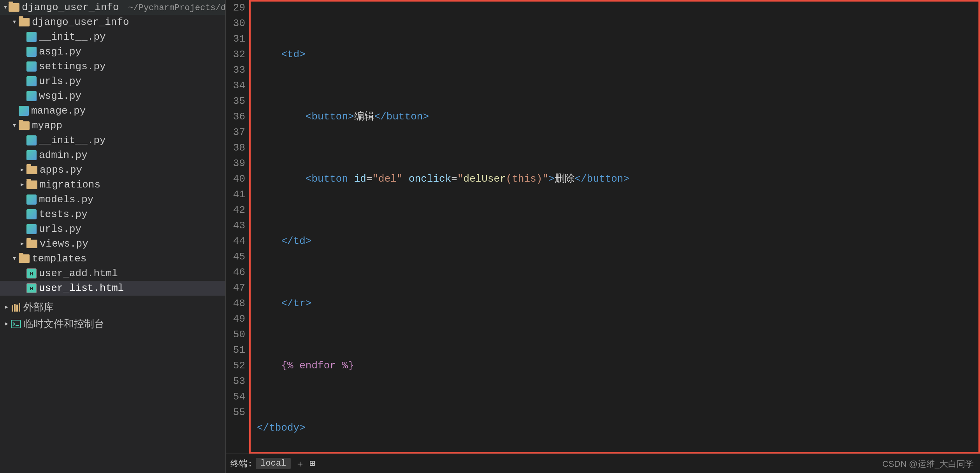 This screenshot has height=473, width=980. What do you see at coordinates (177, 8) in the screenshot?
I see `root-path: ~/PycharmProjects/django_user_info` at bounding box center [177, 8].